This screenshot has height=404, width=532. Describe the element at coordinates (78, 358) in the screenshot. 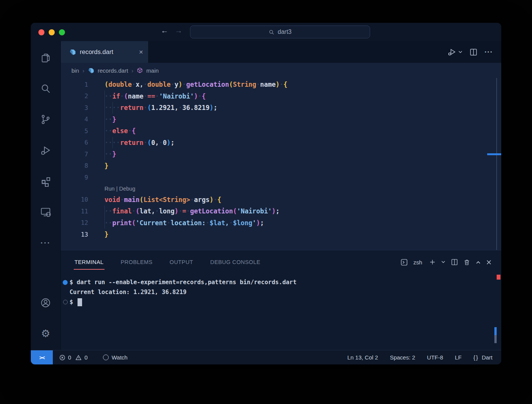

I see `warning-icon` at that location.